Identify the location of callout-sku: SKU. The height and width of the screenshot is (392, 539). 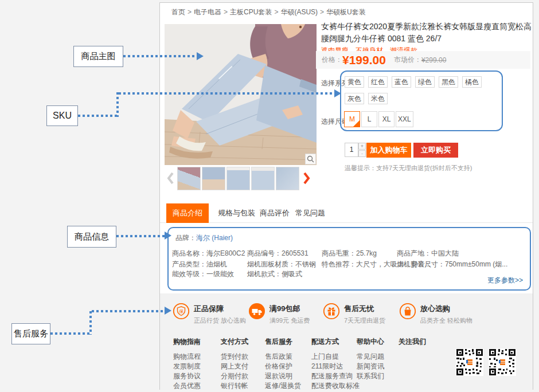
(62, 116).